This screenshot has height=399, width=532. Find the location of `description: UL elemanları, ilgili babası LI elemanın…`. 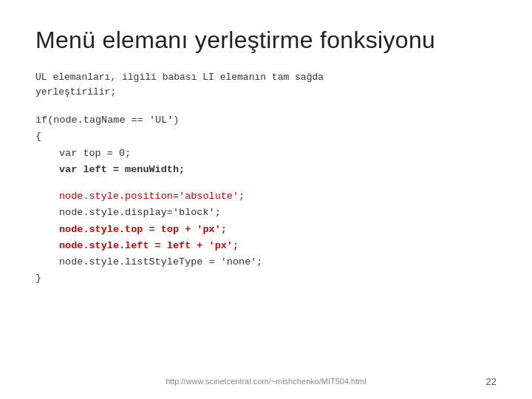

description: UL elemanları, ilgili babası LI elemanın… is located at coordinates (266, 84).